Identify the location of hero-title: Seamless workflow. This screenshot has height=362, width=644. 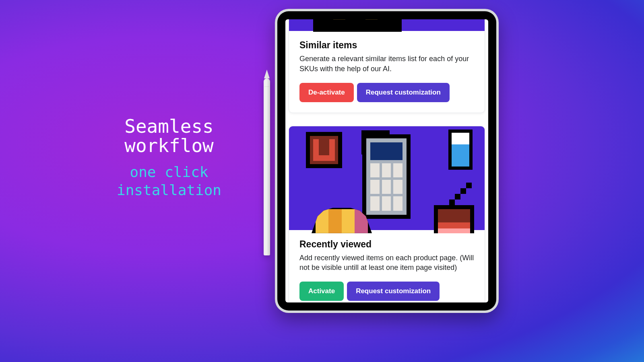
(169, 136).